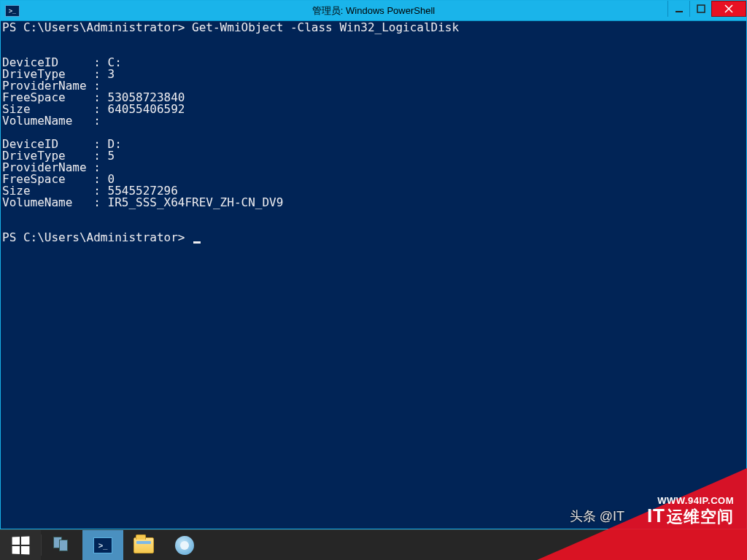  What do you see at coordinates (374, 109) in the screenshot?
I see `console-line: Size : 64055406592` at bounding box center [374, 109].